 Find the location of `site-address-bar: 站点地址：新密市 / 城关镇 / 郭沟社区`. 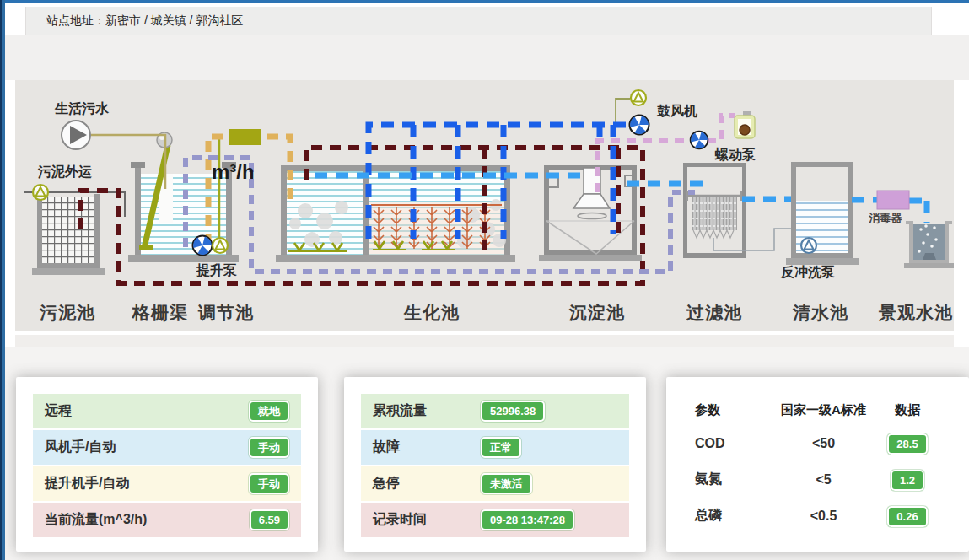

site-address-bar: 站点地址：新密市 / 城关镇 / 郭沟社区 is located at coordinates (479, 21).